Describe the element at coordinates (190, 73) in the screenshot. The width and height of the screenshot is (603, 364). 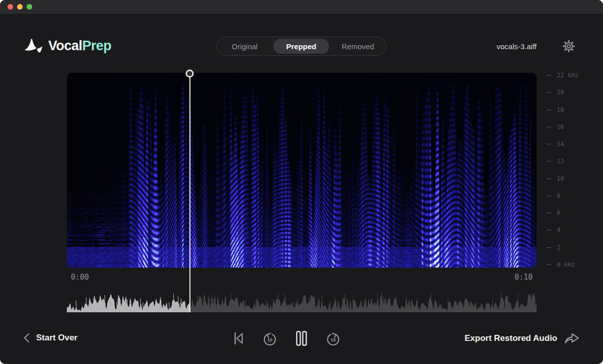
I see `playhead-handle` at that location.